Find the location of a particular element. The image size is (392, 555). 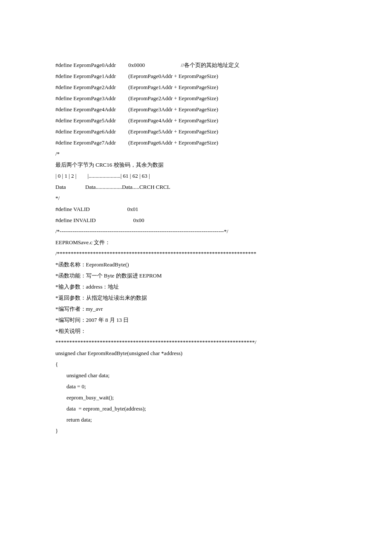

code-line: *返回参数：从指定地址读出来的数据 is located at coordinates (196, 298).